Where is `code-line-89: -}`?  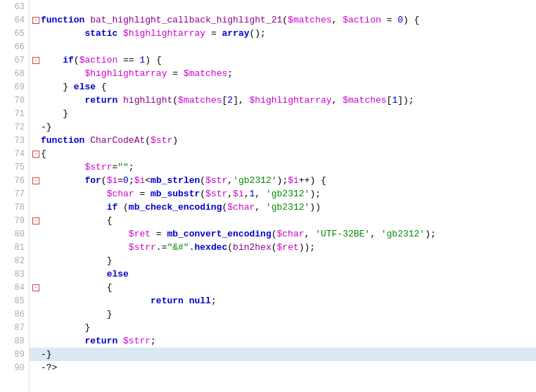 code-line-89: -} is located at coordinates (283, 355).